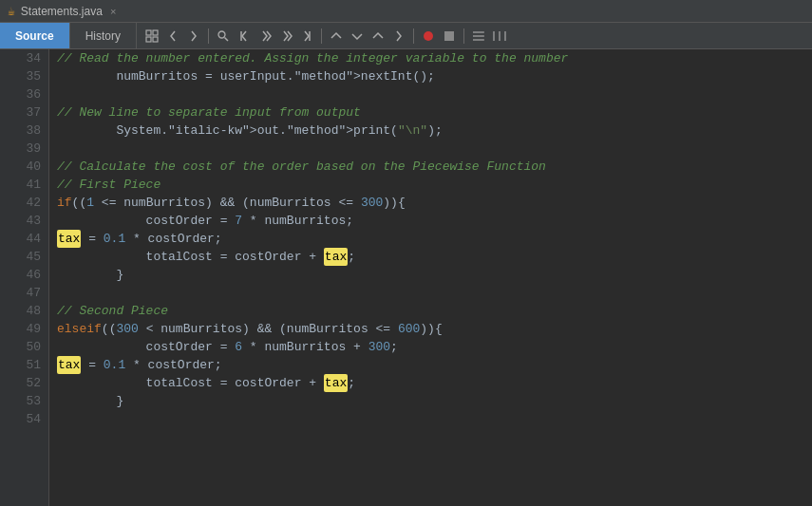  What do you see at coordinates (435, 239) in the screenshot?
I see `code-line-44: tax = 0.1 * costOrder;` at bounding box center [435, 239].